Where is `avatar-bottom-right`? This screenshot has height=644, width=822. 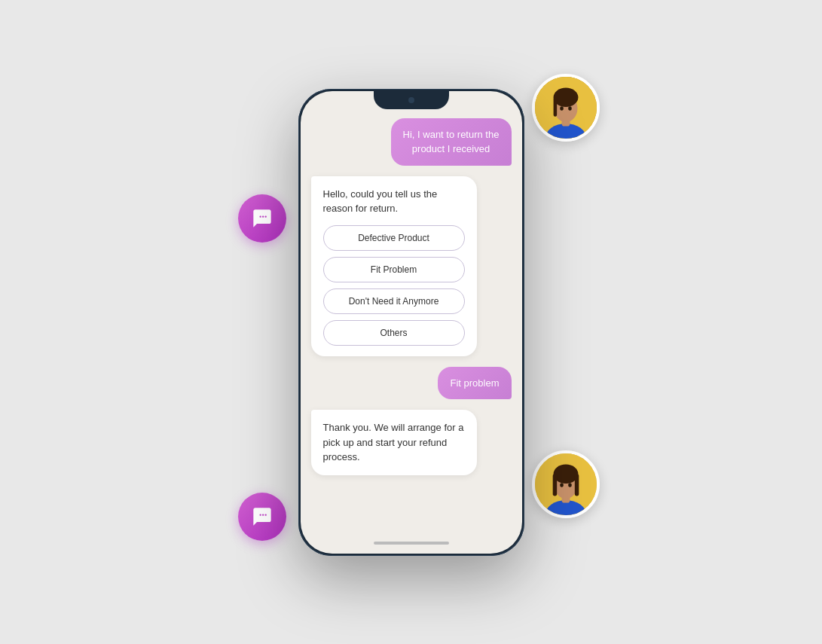
avatar-bottom-right is located at coordinates (566, 484).